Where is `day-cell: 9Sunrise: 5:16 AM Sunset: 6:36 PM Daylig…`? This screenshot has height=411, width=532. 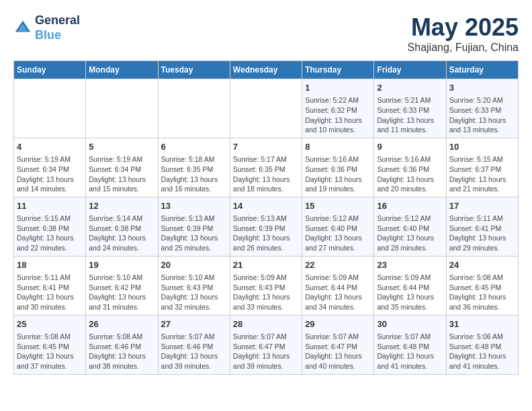 day-cell: 9Sunrise: 5:16 AM Sunset: 6:36 PM Daylig… is located at coordinates (410, 167).